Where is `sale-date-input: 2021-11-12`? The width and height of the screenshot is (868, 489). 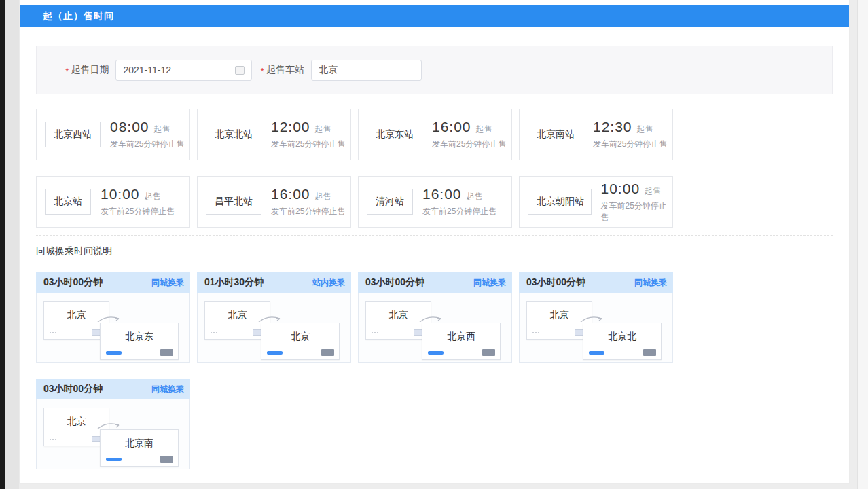 sale-date-input: 2021-11-12 is located at coordinates (183, 71).